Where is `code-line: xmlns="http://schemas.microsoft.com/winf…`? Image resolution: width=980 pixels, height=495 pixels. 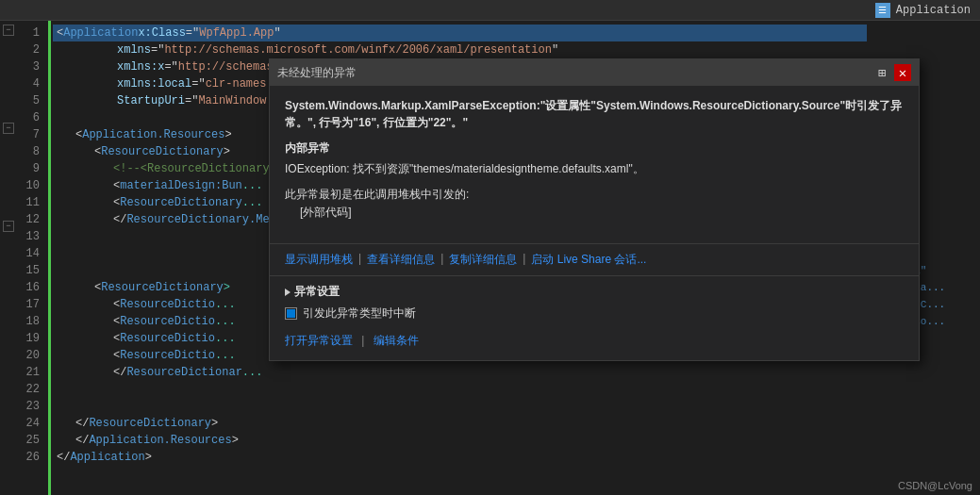 code-line: xmlns="http://schemas.microsoft.com/winf… is located at coordinates (460, 50).